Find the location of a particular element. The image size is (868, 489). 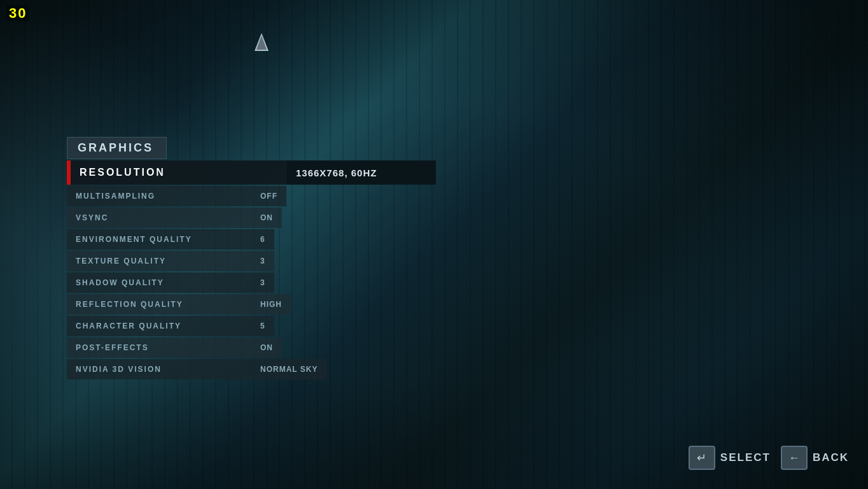

menu-item-vsync: VSYNCON is located at coordinates (251, 218).